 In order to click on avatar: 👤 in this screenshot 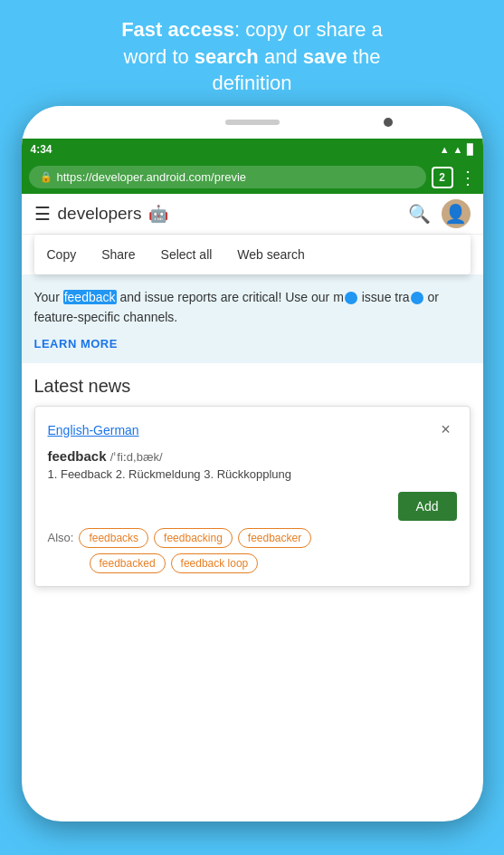, I will do `click(456, 214)`.